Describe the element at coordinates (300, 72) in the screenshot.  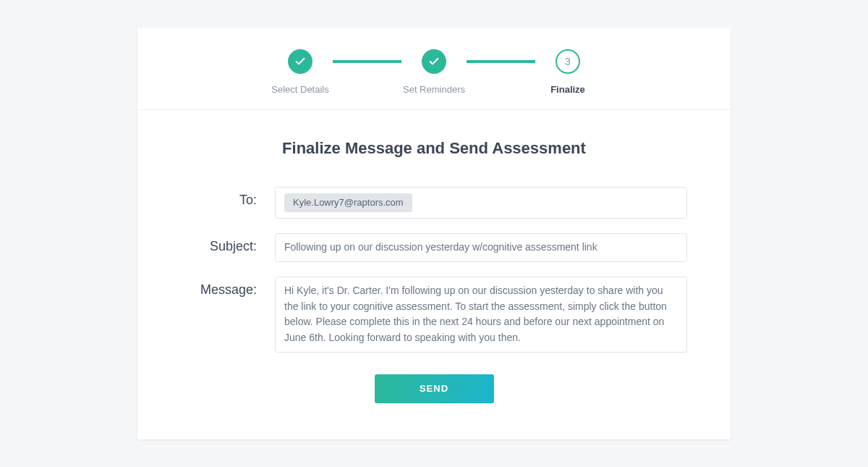
I see `step-select-details: Select Details` at that location.